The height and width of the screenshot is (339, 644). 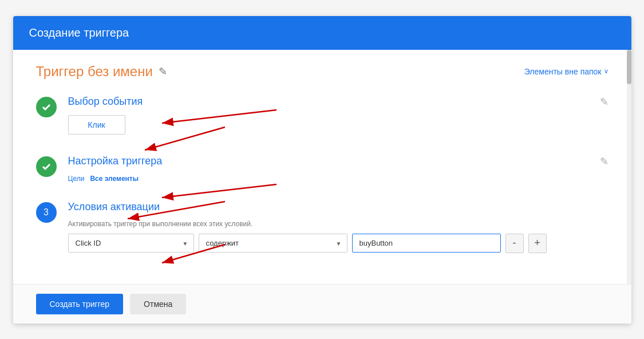 What do you see at coordinates (322, 72) in the screenshot?
I see `top-row: Триггер без имени ✎ Элементы вне папок ∨` at bounding box center [322, 72].